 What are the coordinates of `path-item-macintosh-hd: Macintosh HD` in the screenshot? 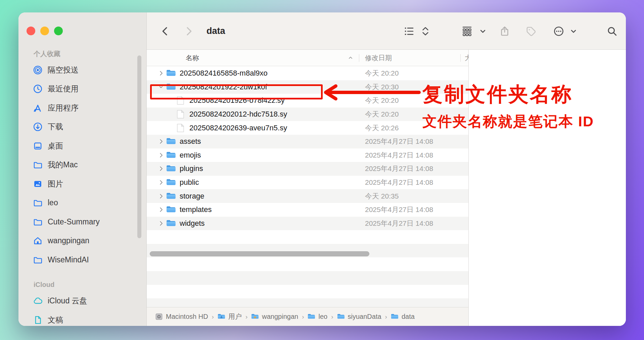 It's located at (182, 316).